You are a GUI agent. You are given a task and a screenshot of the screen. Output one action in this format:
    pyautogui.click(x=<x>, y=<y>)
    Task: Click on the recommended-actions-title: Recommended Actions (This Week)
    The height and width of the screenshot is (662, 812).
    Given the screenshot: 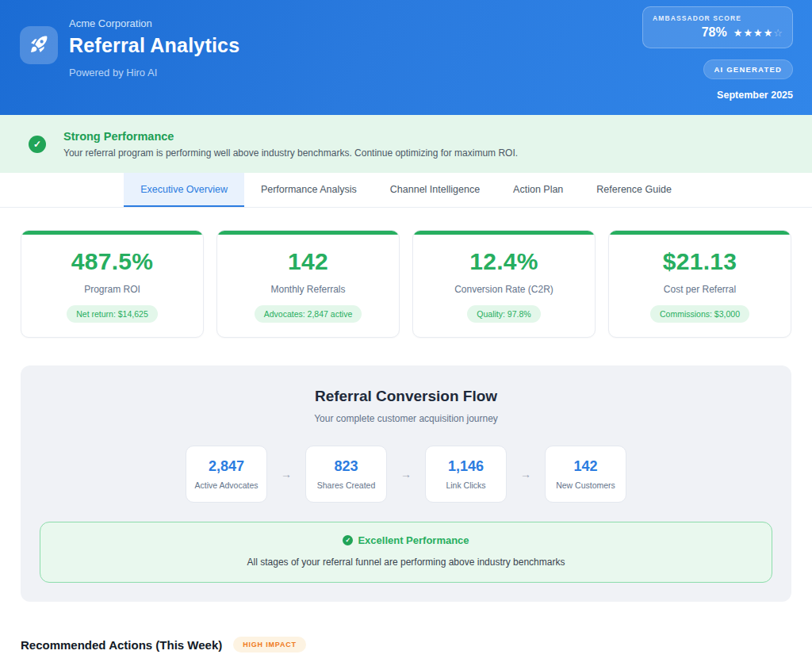 What is the action you would take?
    pyautogui.click(x=121, y=645)
    